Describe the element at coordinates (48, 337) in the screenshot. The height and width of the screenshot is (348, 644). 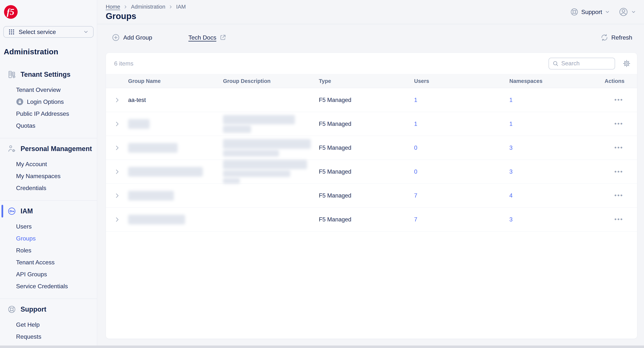
I see `sidebar-item-requests: Requests` at that location.